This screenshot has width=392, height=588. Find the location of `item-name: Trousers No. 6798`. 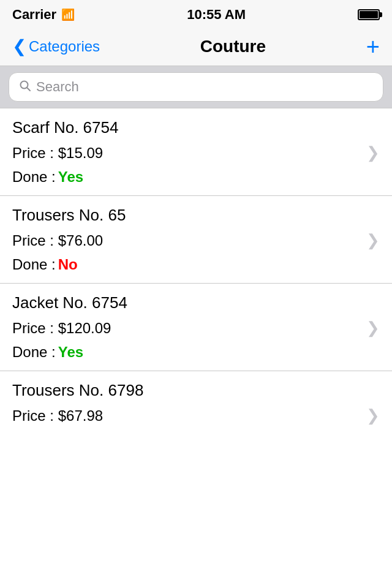

item-name: Trousers No. 6798 is located at coordinates (196, 391).